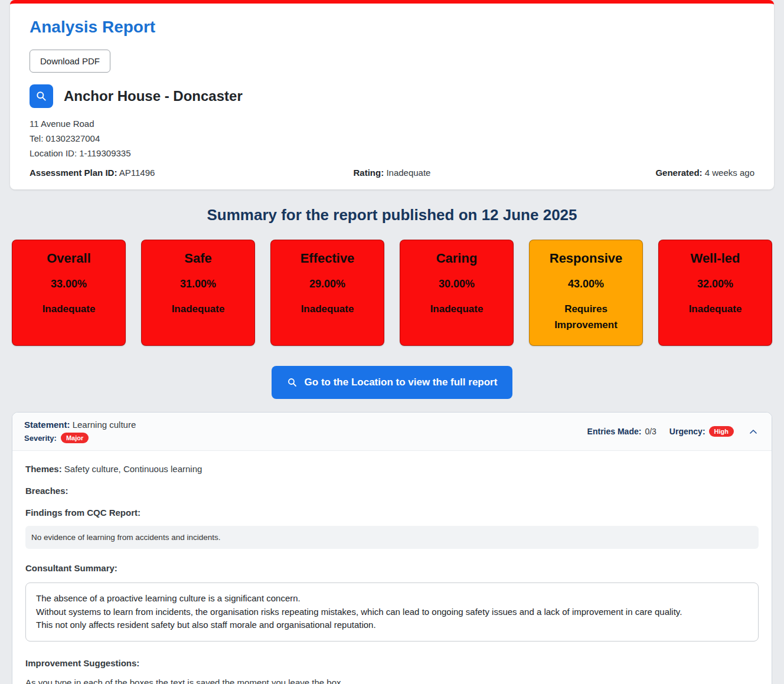 This screenshot has width=784, height=684. Describe the element at coordinates (71, 568) in the screenshot. I see `consultant-summary-label: Consultant Summary:` at that location.